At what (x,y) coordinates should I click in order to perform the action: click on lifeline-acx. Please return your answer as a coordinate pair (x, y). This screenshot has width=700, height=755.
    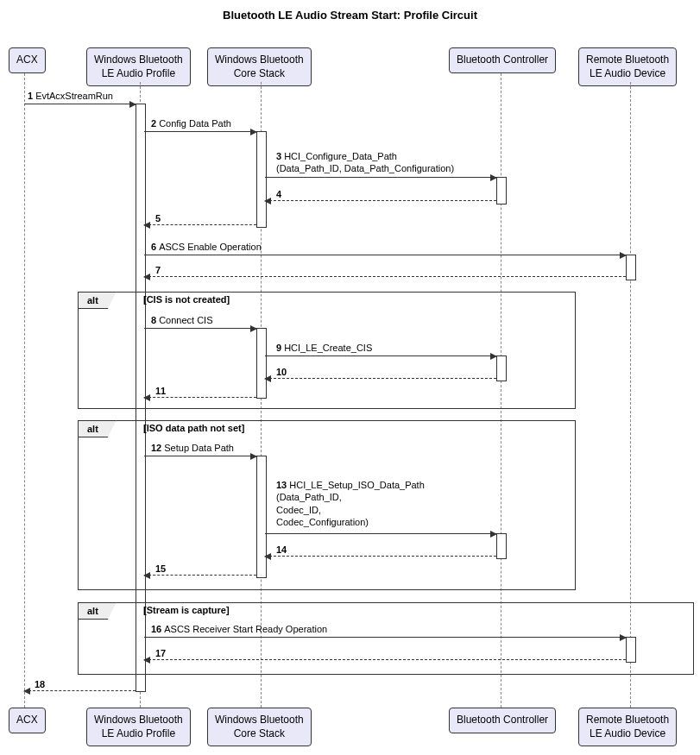
    Looking at the image, I should click on (24, 390).